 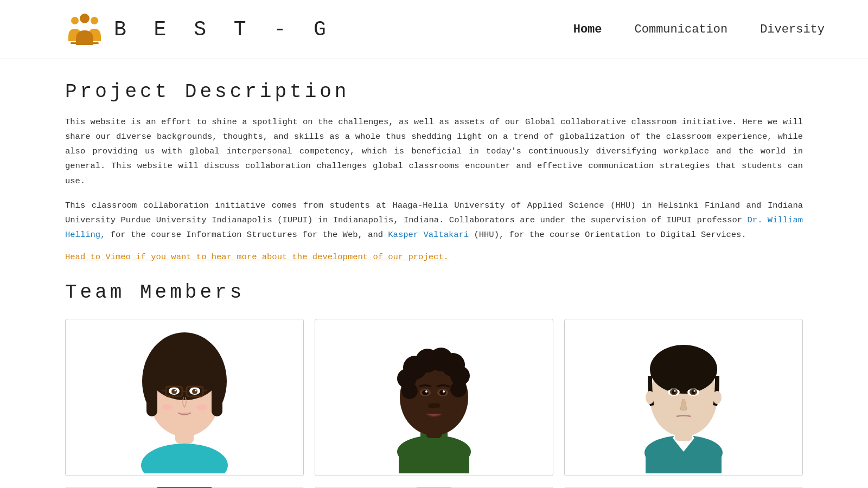 What do you see at coordinates (792, 29) in the screenshot?
I see `nav-diversity: Diversity` at bounding box center [792, 29].